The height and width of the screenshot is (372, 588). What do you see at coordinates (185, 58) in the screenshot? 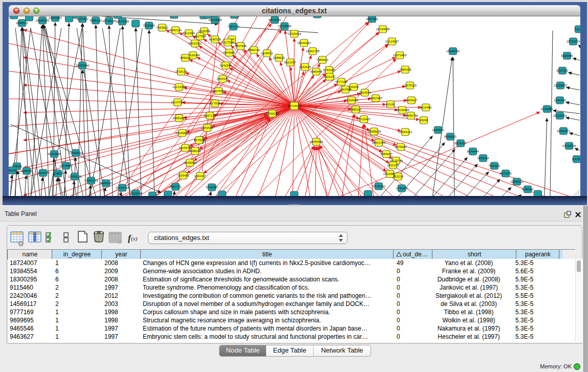
I see `svg-text: 989612` at bounding box center [185, 58].